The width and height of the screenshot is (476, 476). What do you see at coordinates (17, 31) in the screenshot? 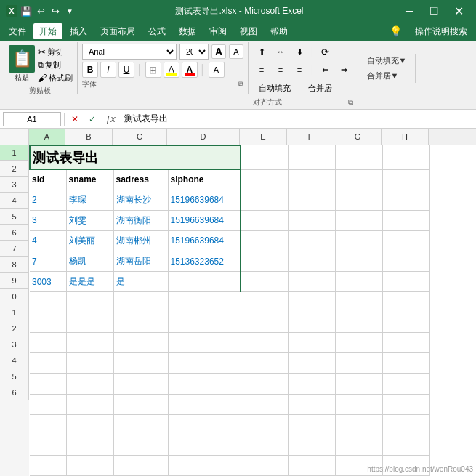
I see `menu-file: 文件` at bounding box center [17, 31].